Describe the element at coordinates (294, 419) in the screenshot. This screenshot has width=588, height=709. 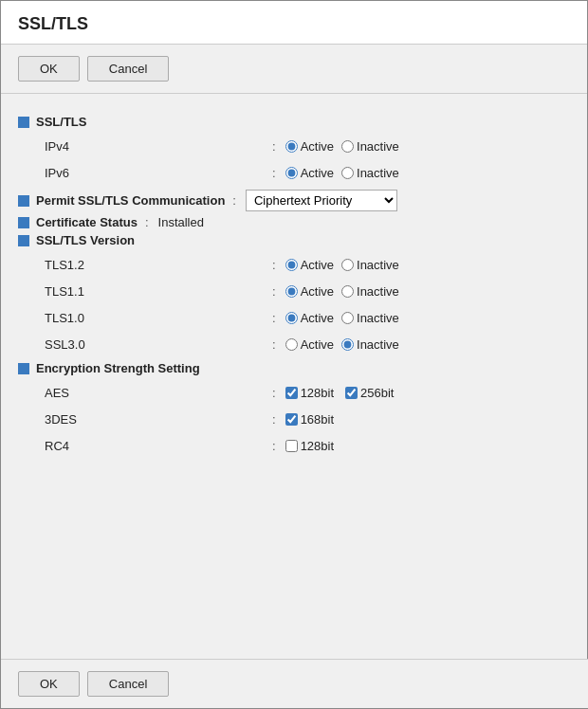
I see `des3-row: 3DES : 168bit` at that location.